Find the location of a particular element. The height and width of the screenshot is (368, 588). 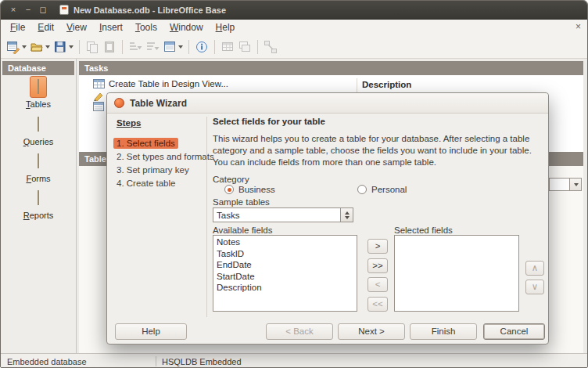

sample-tables-select: Tasks is located at coordinates (283, 215).